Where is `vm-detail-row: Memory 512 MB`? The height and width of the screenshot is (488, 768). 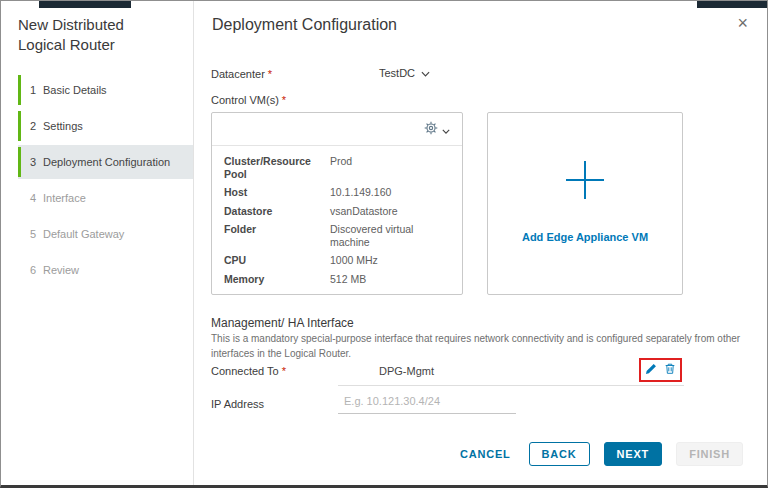 vm-detail-row: Memory 512 MB is located at coordinates (337, 280).